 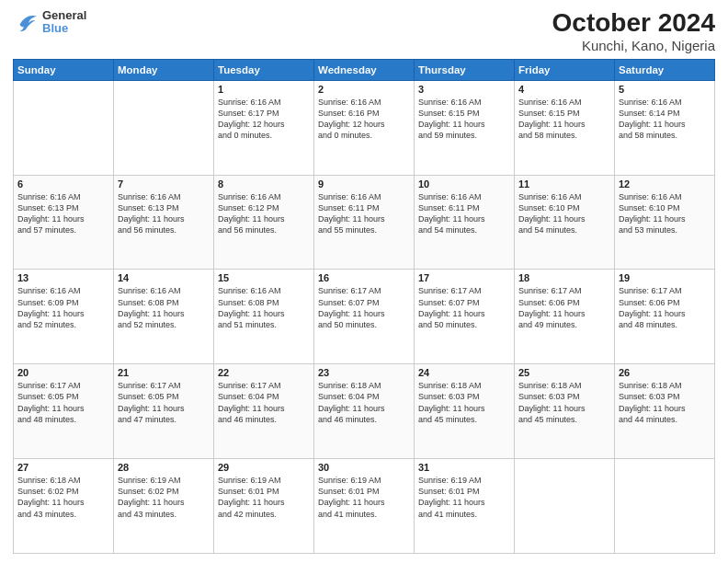 What do you see at coordinates (364, 184) in the screenshot?
I see `day-number: 9` at bounding box center [364, 184].